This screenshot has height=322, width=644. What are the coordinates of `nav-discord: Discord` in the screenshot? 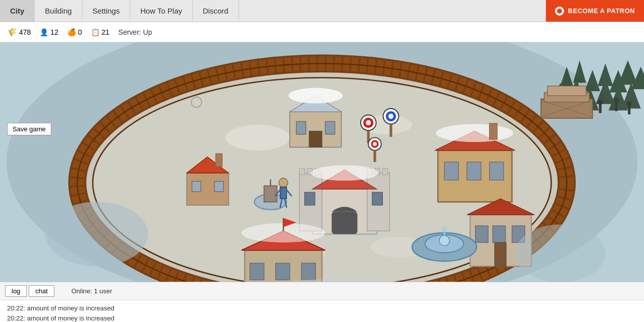 It's located at (216, 11).